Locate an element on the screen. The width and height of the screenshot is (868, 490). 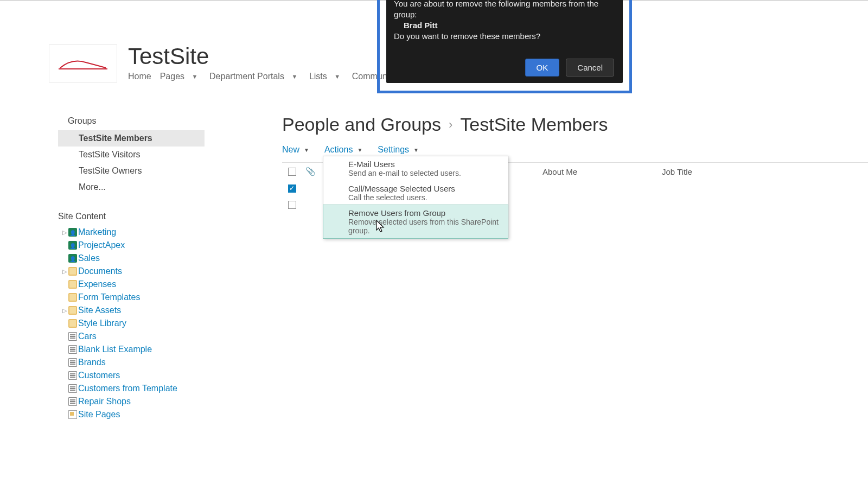
confirm-dialog-highlight: You are about to remove the following me… is located at coordinates (505, 47).